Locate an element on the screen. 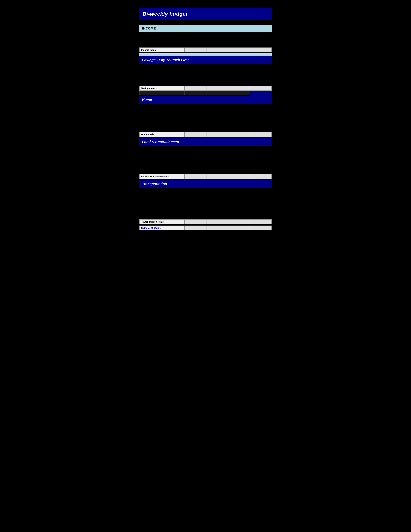 The image size is (411, 532). home-totals-val3 is located at coordinates (239, 134).